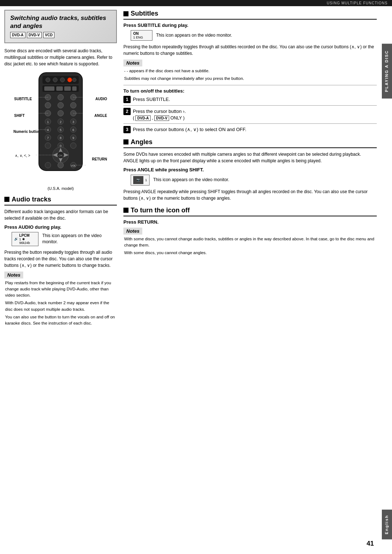 This screenshot has height=554, width=392. What do you see at coordinates (73, 122) in the screenshot?
I see `svg-text: 3` at bounding box center [73, 122].